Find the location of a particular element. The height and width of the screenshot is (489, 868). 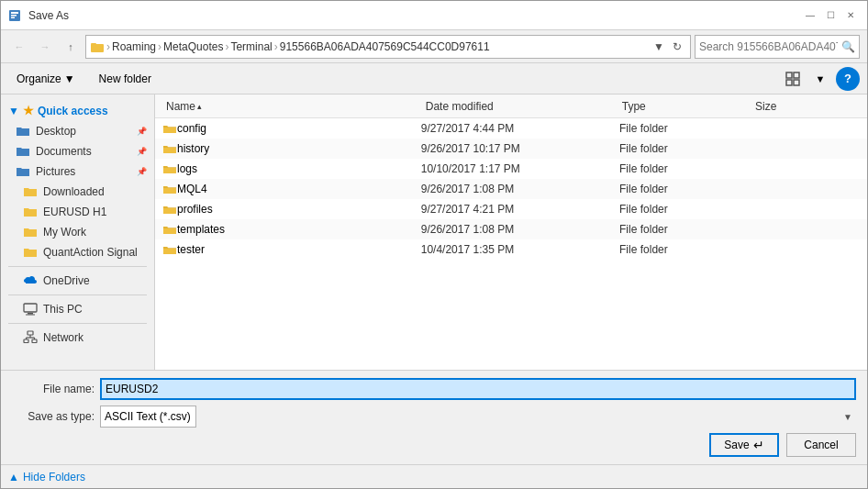

up-button: ↑ is located at coordinates (71, 47).